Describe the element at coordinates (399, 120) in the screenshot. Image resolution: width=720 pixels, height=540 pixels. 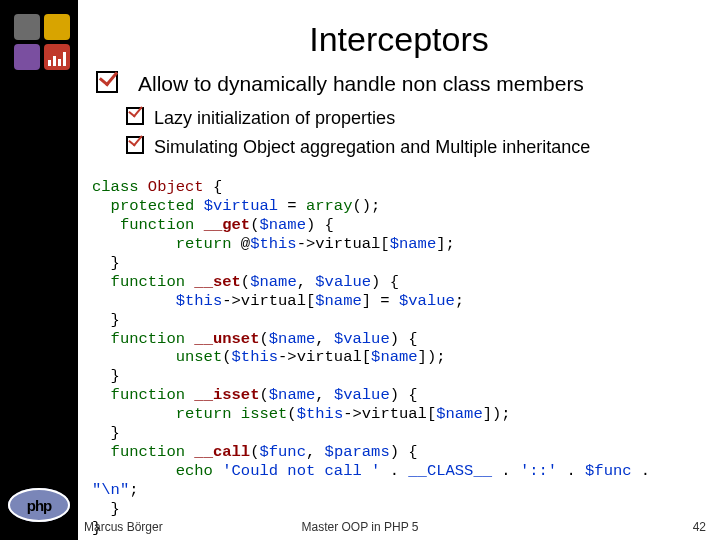
I see `bullet-sub: Lazy initialization of properties` at that location.